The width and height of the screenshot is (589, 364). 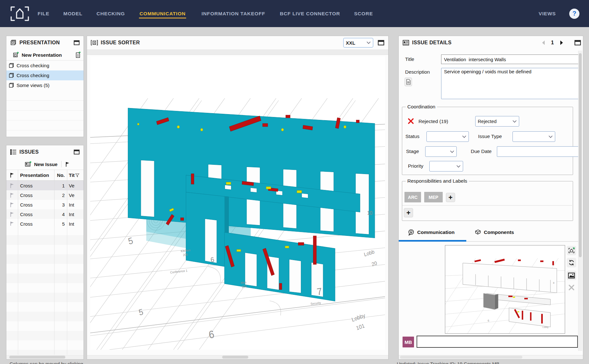 I want to click on priority-select, so click(x=446, y=166).